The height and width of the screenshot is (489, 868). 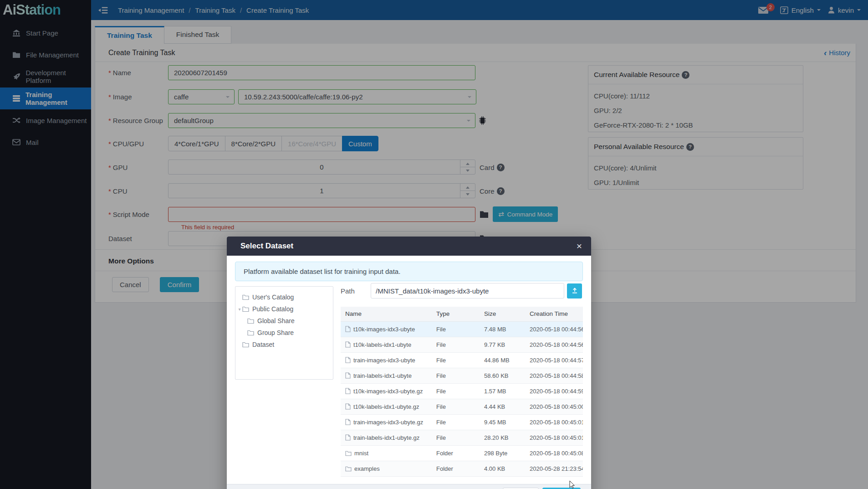 I want to click on file-name: t10k-images-idx3-ubyte, so click(x=384, y=329).